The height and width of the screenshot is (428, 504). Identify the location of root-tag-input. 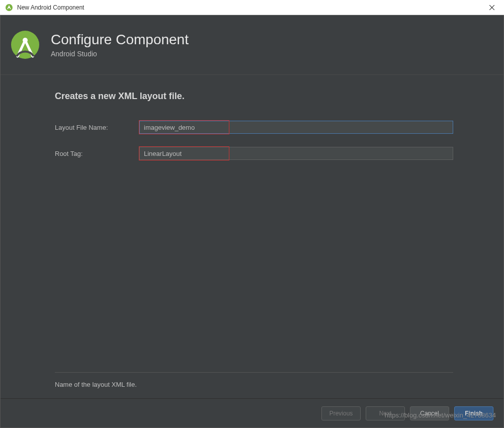
(296, 153).